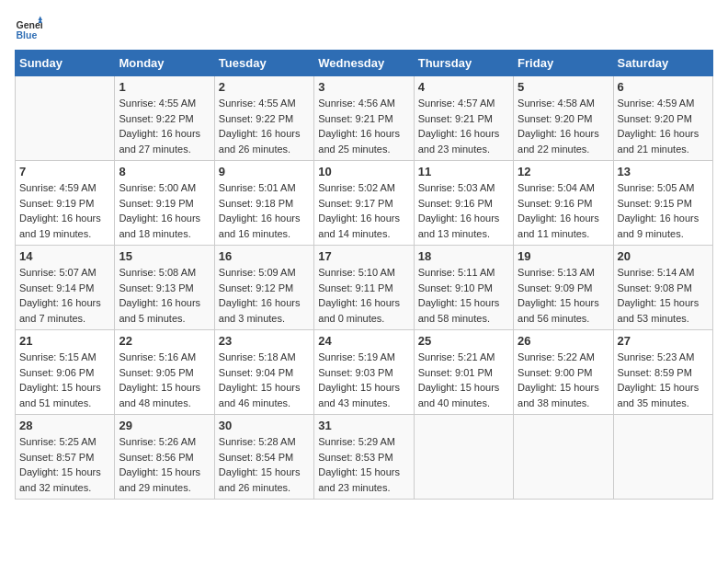 The width and height of the screenshot is (728, 563). I want to click on day-number: 24, so click(364, 340).